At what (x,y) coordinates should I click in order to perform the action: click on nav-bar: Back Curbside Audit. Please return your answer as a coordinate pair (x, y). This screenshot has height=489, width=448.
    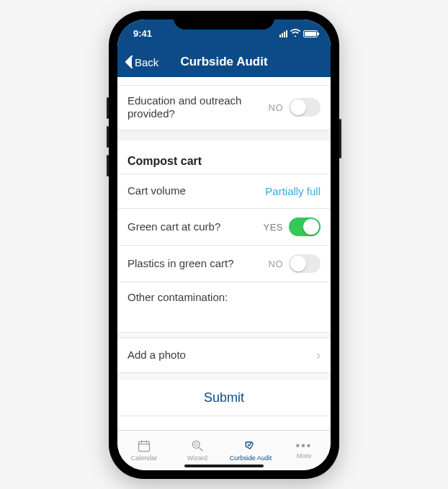
    Looking at the image, I should click on (224, 63).